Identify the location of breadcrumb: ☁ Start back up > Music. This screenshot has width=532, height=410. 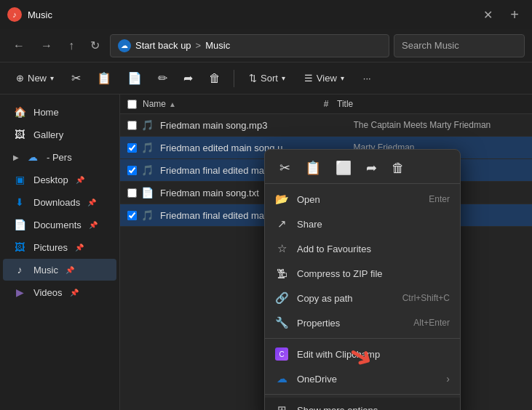
(250, 46).